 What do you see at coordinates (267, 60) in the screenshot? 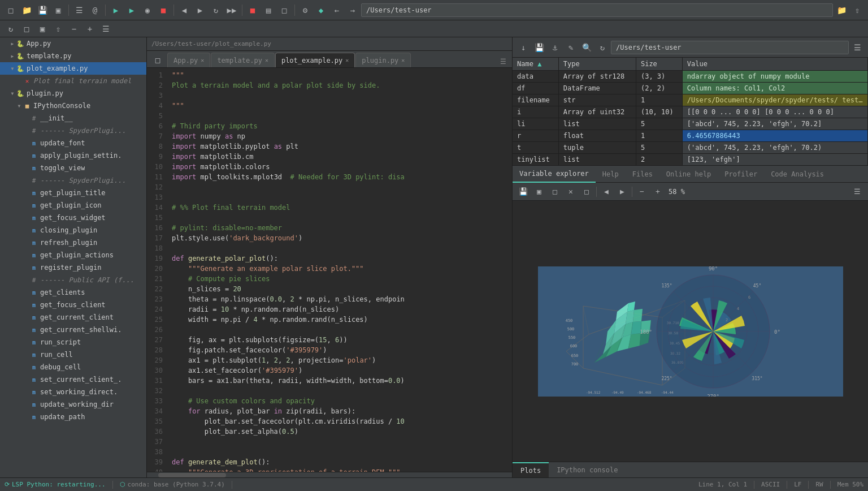
I see `tab-templatepy-close: ✕` at bounding box center [267, 60].